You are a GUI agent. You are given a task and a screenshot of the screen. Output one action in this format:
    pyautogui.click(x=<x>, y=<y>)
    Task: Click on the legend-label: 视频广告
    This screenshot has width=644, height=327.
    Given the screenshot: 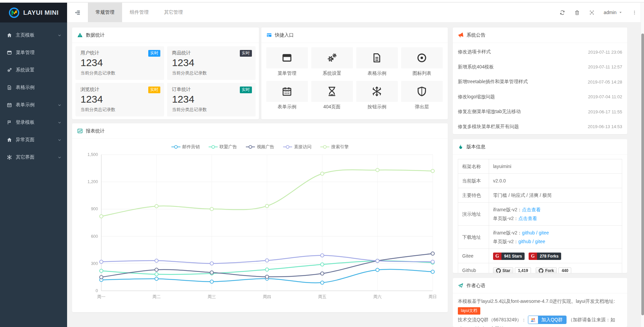 What is the action you would take?
    pyautogui.click(x=266, y=147)
    